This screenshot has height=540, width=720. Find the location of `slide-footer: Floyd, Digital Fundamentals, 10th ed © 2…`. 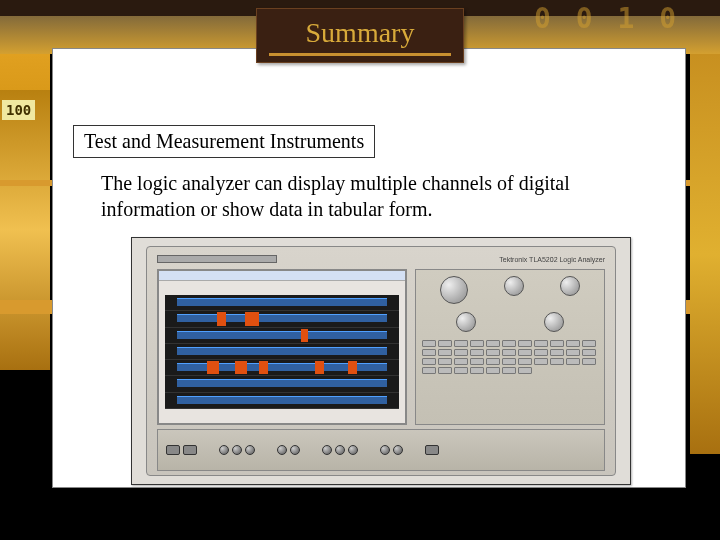

slide-footer: Floyd, Digital Fundamentals, 10th ed © 2… is located at coordinates (360, 524).